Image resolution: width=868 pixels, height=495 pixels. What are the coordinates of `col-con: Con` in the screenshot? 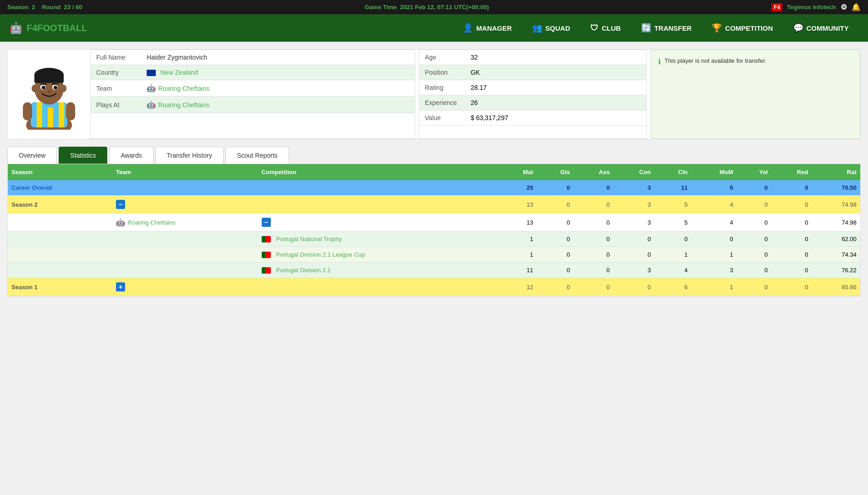 It's located at (634, 172).